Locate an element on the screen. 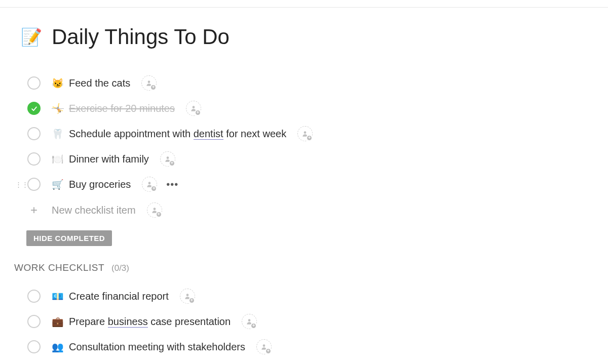 Image resolution: width=608 pixels, height=364 pixels. item-label: Consultation meeting with stakeholders is located at coordinates (157, 347).